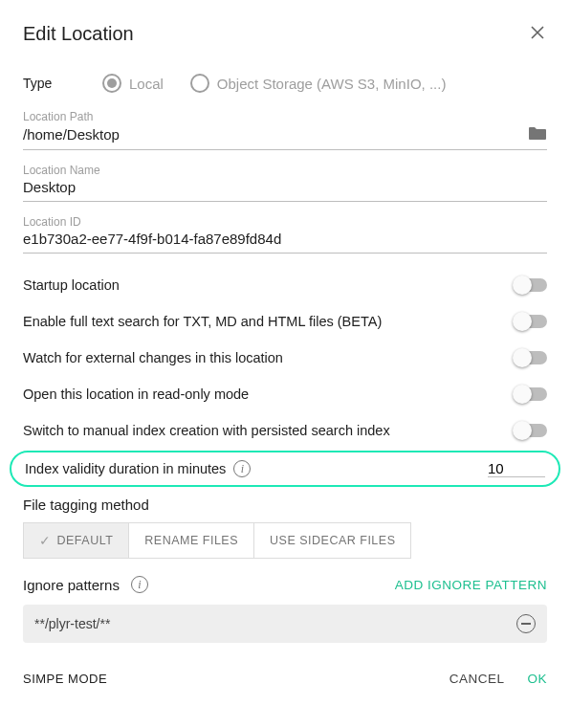 This screenshot has height=728, width=570. Describe the element at coordinates (285, 234) in the screenshot. I see `location-id-field: Location ID` at that location.